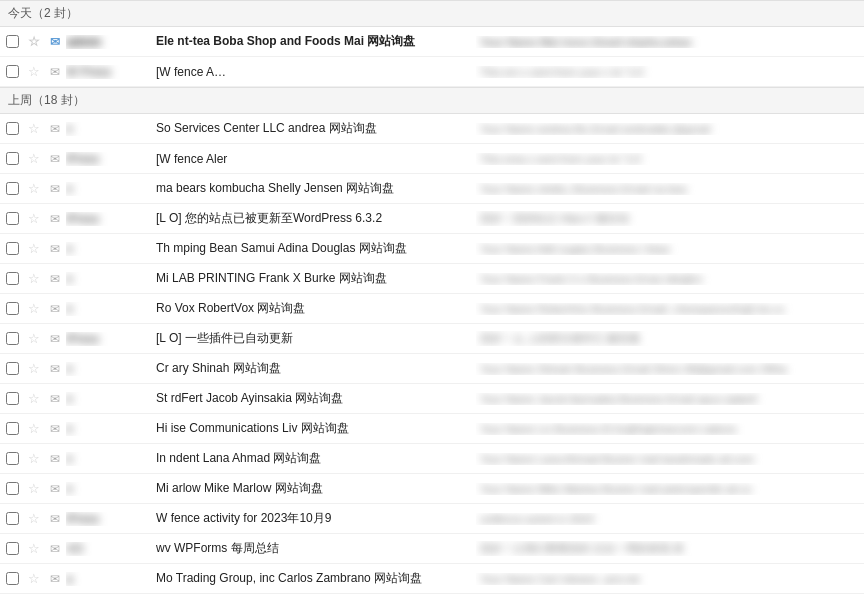  Describe the element at coordinates (432, 249) in the screenshot. I see `email-row: ☆✉nTh mping Bean Samui Adina Douglas 网站询…` at that location.